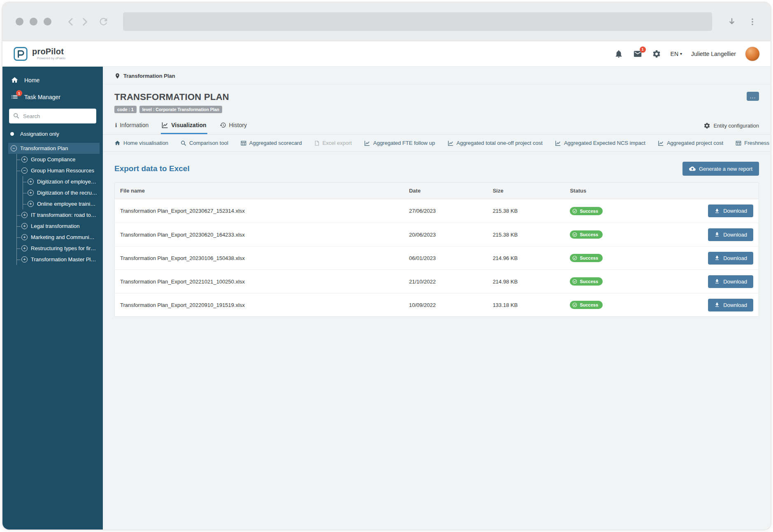 Image resolution: width=773 pixels, height=532 pixels. What do you see at coordinates (142, 143) in the screenshot?
I see `subtab-home-visualisation: Home visualisation` at bounding box center [142, 143].